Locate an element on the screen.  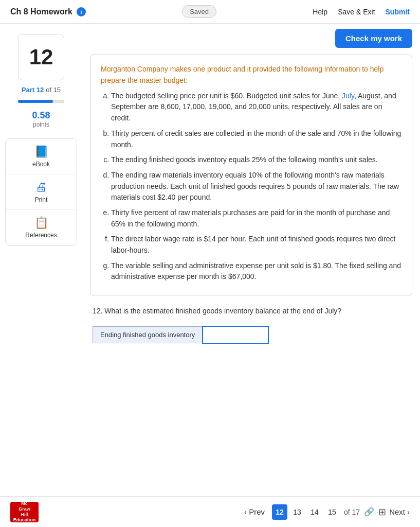
info-intro: Morganton Company makes one product and … is located at coordinates (251, 75).